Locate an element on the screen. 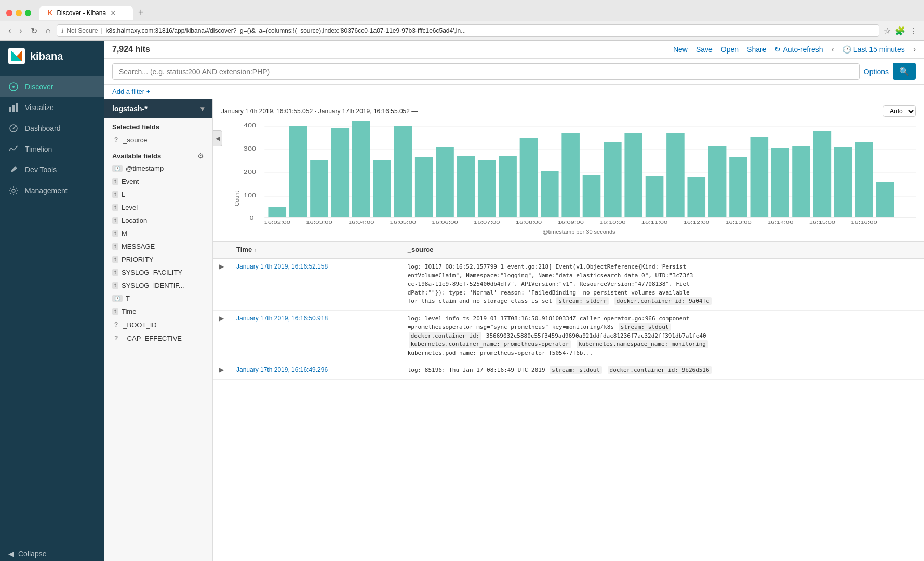 The height and width of the screenshot is (561, 924). field-name-syslog-facility: SYSLOG_FACILITY is located at coordinates (152, 272).